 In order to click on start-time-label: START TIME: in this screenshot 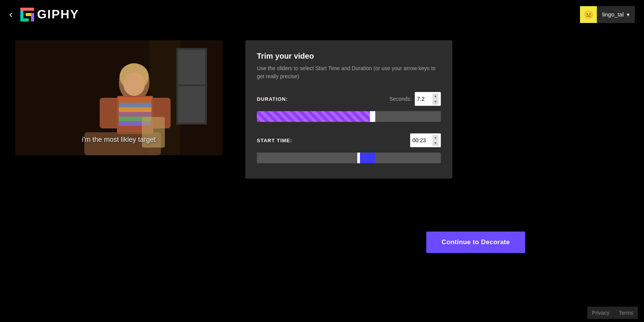, I will do `click(274, 140)`.